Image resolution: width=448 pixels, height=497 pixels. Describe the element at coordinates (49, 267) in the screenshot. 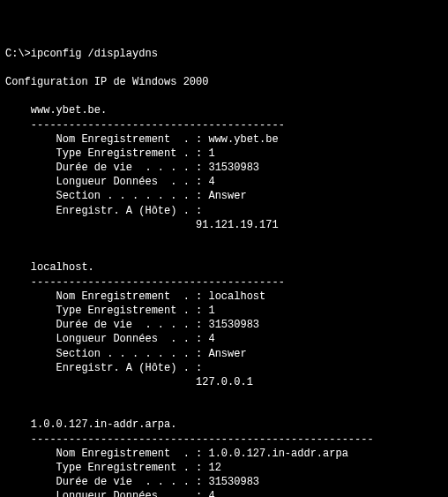

I see `section-title: localhost.` at that location.